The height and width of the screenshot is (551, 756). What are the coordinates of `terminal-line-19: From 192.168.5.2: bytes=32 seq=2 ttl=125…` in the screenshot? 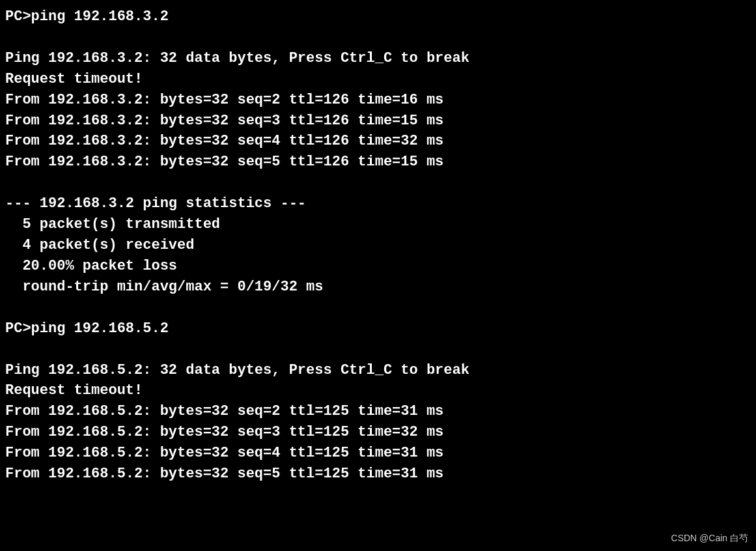 It's located at (378, 412).